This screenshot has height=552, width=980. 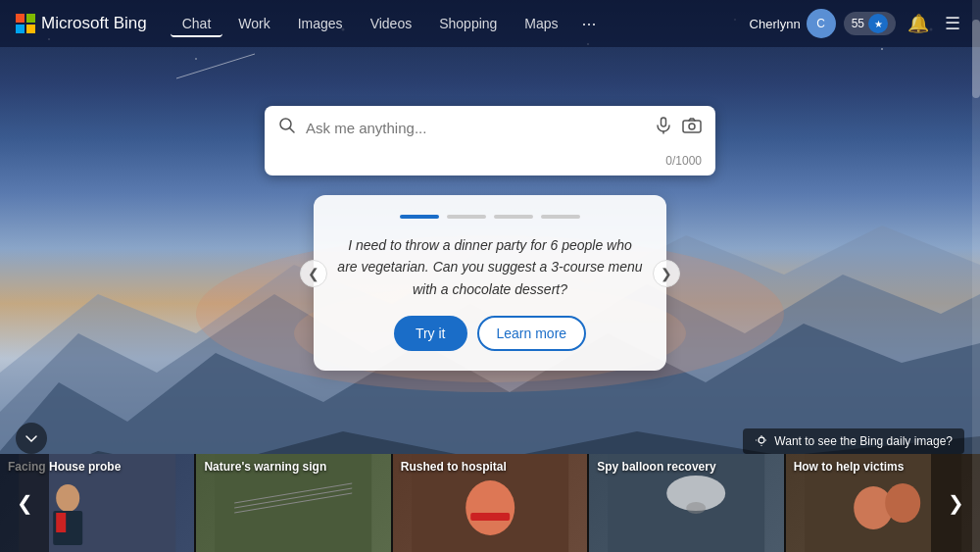 I want to click on progress-dots, so click(x=490, y=217).